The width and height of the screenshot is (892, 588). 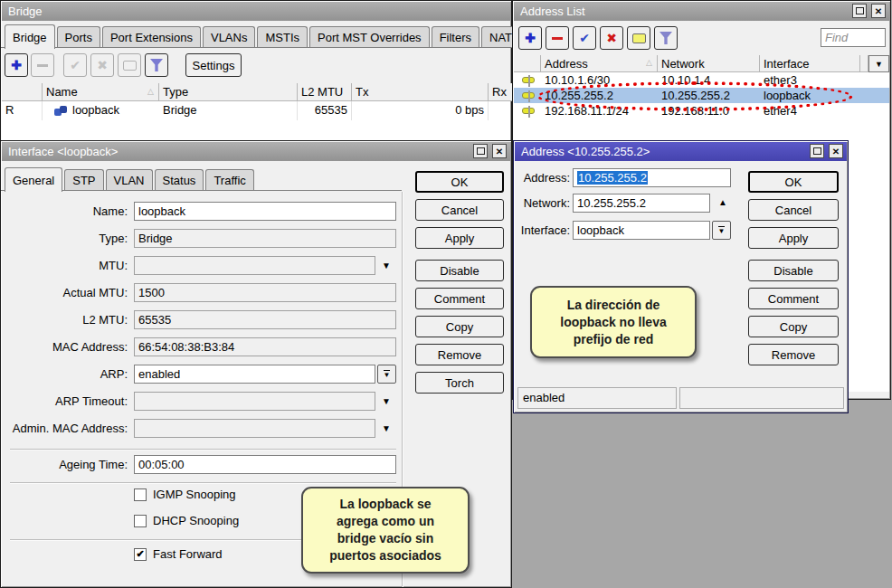 What do you see at coordinates (203, 449) in the screenshot?
I see `separator` at bounding box center [203, 449].